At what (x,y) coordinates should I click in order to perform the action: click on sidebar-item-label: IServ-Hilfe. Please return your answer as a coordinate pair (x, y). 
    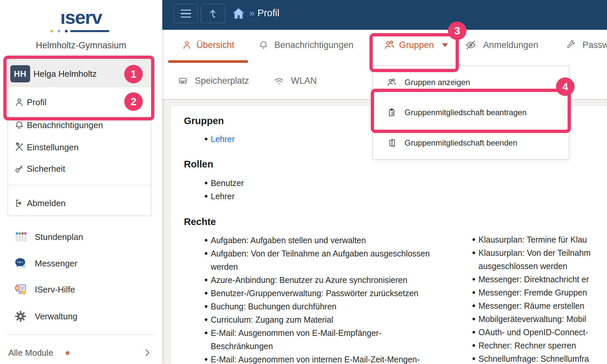
    Looking at the image, I should click on (55, 290).